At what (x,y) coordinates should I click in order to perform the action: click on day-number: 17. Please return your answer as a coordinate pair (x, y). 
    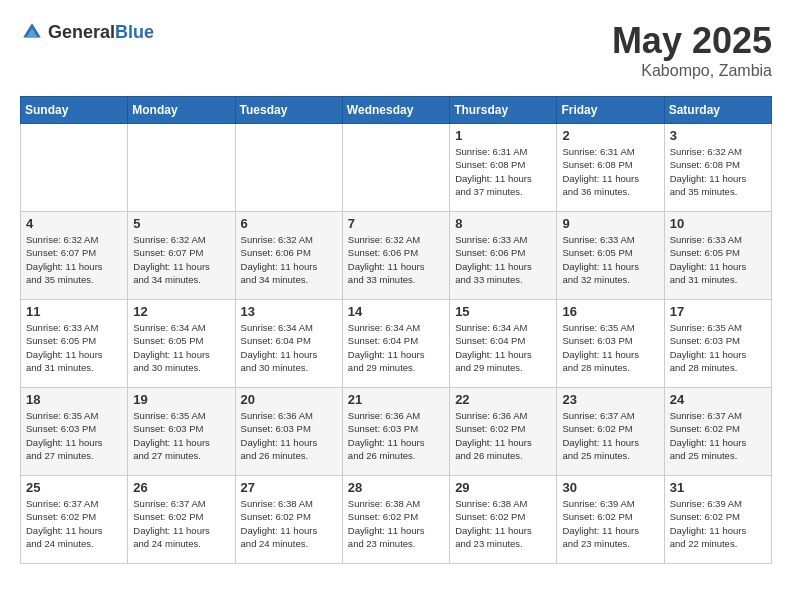
    Looking at the image, I should click on (718, 312).